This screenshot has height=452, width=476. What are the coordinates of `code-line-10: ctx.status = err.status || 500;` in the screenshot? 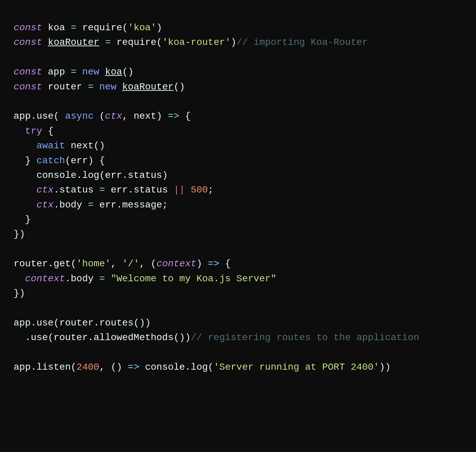 It's located at (238, 190).